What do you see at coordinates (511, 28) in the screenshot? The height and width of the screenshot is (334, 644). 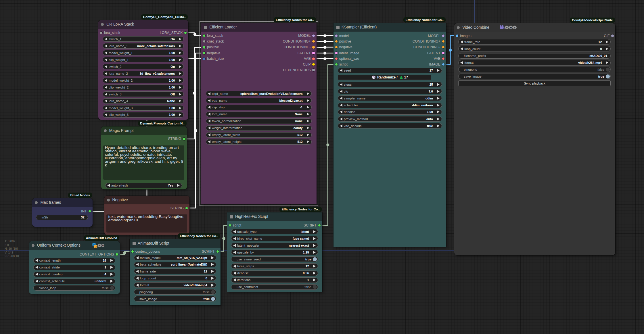 I see `svg-text: H` at bounding box center [511, 28].